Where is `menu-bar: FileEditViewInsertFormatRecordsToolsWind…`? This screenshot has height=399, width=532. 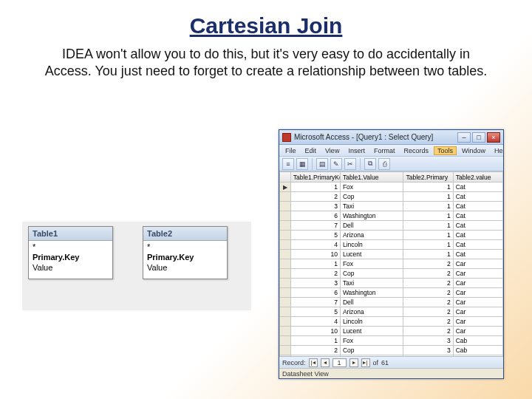 menu-bar: FileEditViewInsertFormatRecordsToolsWind… is located at coordinates (392, 151).